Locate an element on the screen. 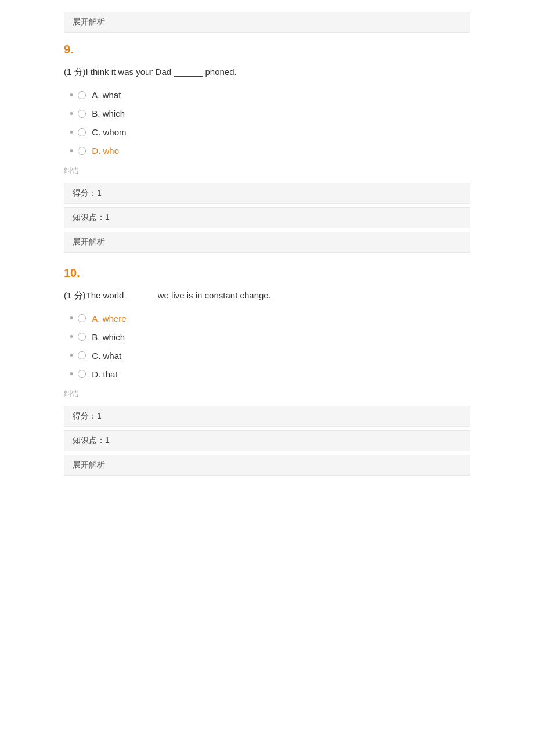 The image size is (534, 756). score-bar-10: 得分：1 is located at coordinates (267, 416).